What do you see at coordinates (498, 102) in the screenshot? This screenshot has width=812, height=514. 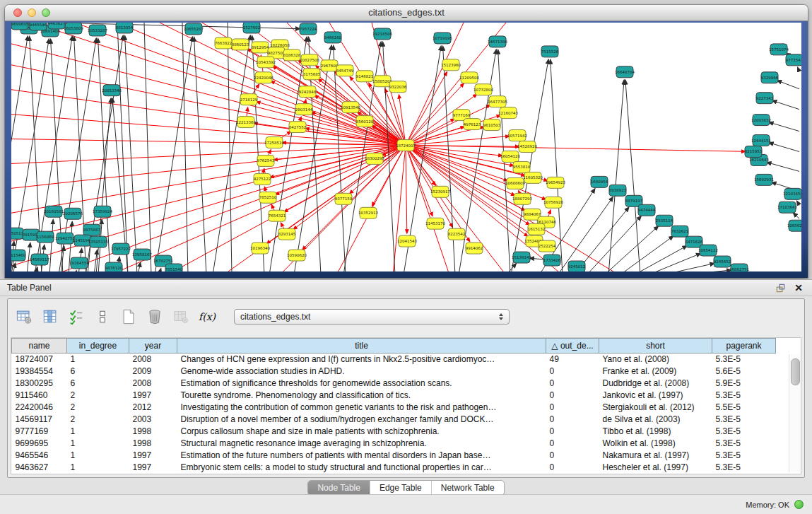 I see `graph-node: 16477305` at bounding box center [498, 102].